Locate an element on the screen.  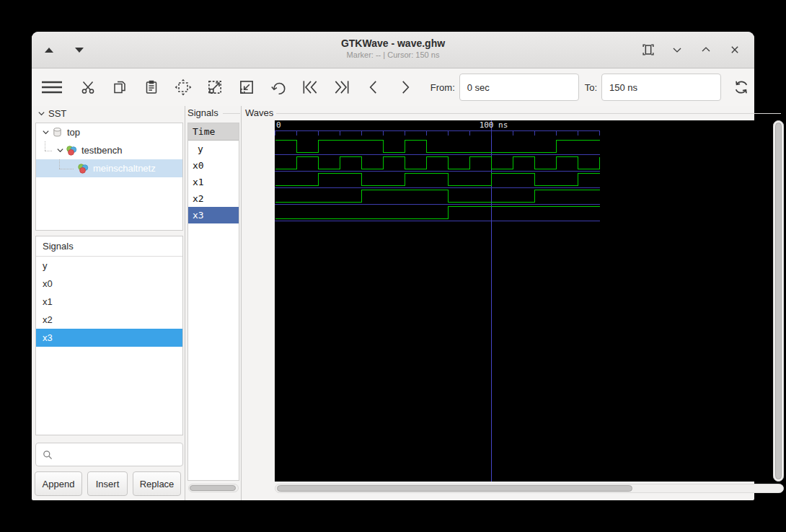
signal-list-item-x3: x3 is located at coordinates (110, 337).